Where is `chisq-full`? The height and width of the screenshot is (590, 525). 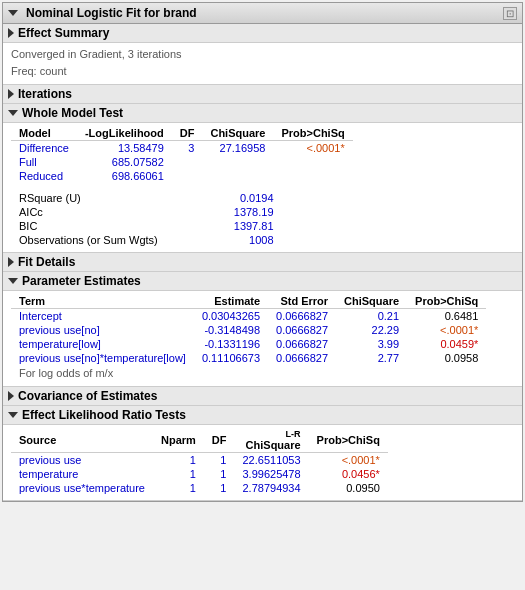
chisq-full is located at coordinates (238, 162).